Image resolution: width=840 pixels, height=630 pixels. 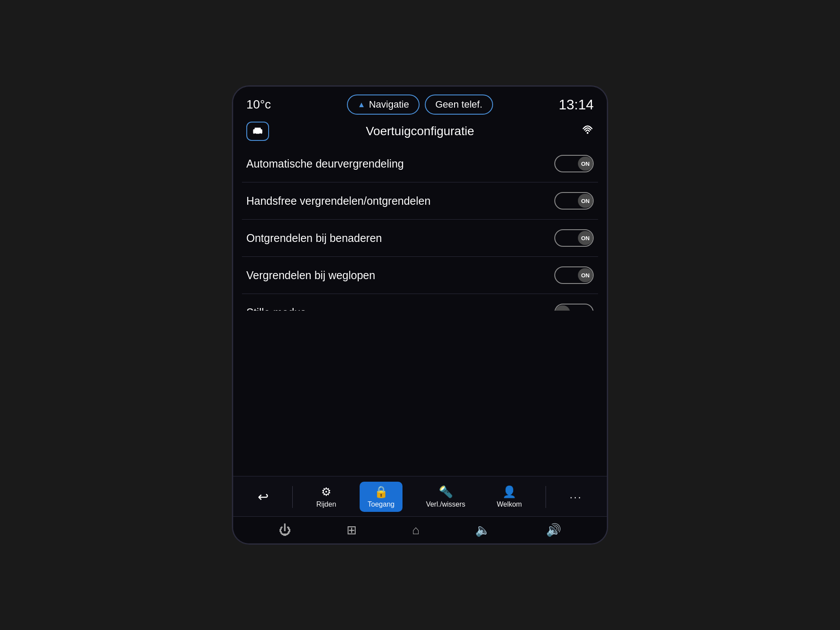 What do you see at coordinates (263, 497) in the screenshot?
I see `tab-back-button: ↩` at bounding box center [263, 497].